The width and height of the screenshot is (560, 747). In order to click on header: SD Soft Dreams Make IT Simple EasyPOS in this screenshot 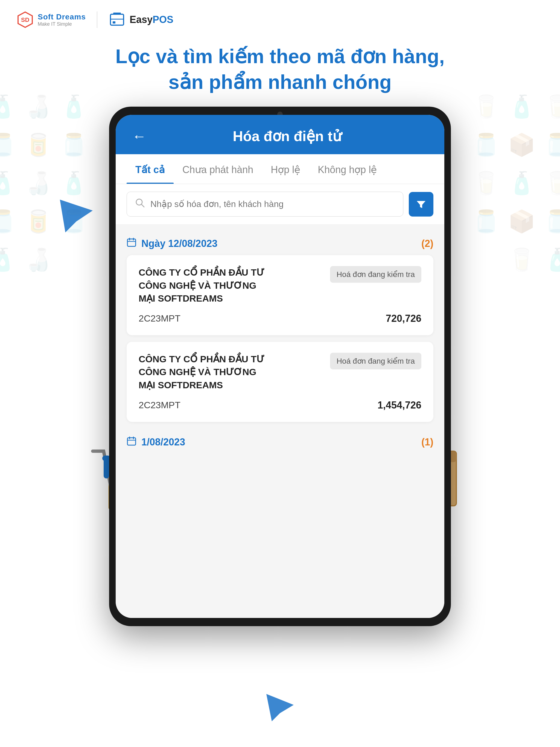, I will do `click(95, 20)`.